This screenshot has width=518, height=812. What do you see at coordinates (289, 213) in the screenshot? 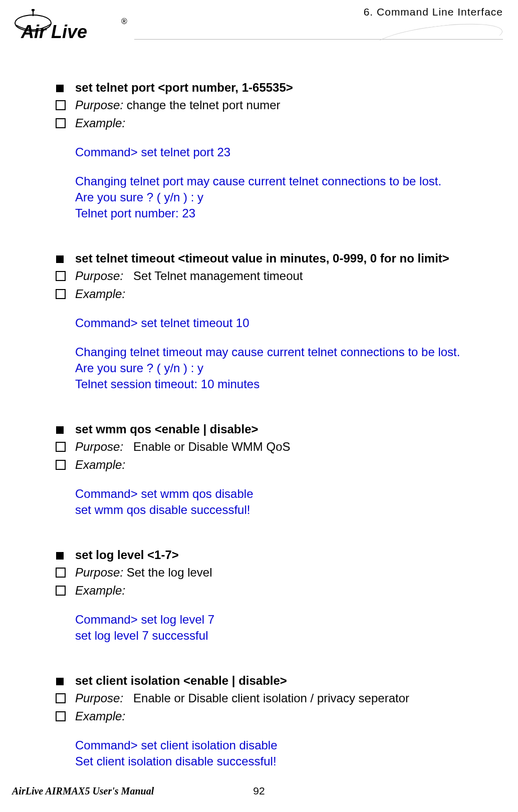
I see `example-line: Telnet port number: 23` at bounding box center [289, 213].